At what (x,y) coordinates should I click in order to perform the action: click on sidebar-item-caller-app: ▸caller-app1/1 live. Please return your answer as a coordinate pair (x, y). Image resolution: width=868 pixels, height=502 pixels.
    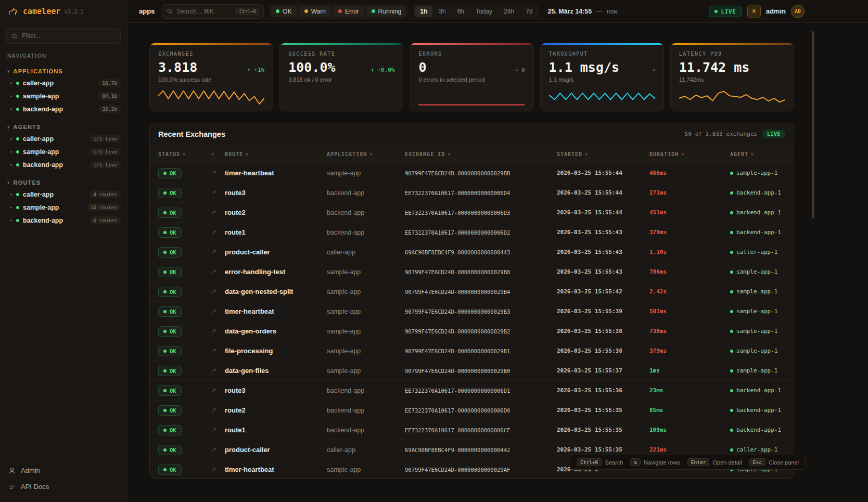
    Looking at the image, I should click on (63, 138).